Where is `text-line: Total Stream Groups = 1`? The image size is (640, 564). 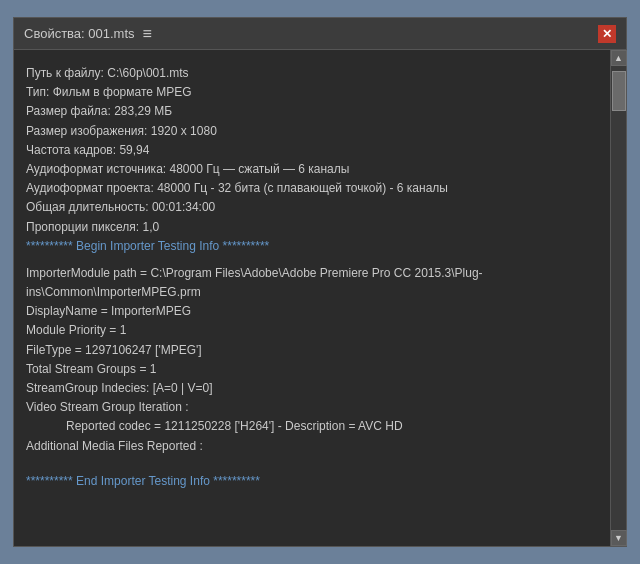 text-line: Total Stream Groups = 1 is located at coordinates (312, 370).